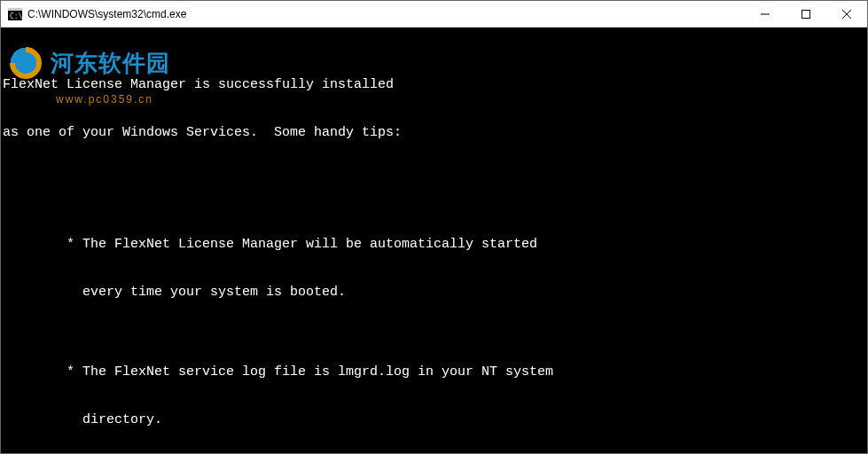 This screenshot has height=454, width=868. What do you see at coordinates (105, 99) in the screenshot?
I see `watermark-subtext: www.pc0359.cn` at bounding box center [105, 99].